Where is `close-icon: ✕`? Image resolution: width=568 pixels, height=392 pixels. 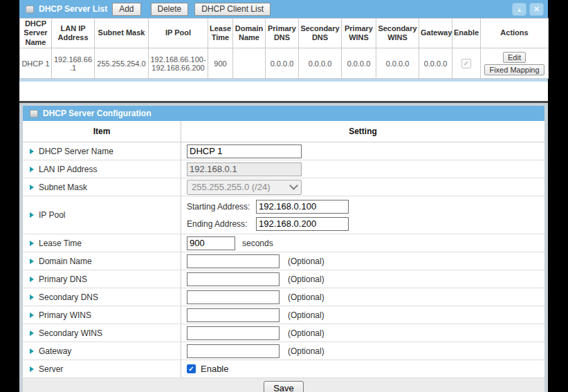 close-icon: ✕ is located at coordinates (537, 10).